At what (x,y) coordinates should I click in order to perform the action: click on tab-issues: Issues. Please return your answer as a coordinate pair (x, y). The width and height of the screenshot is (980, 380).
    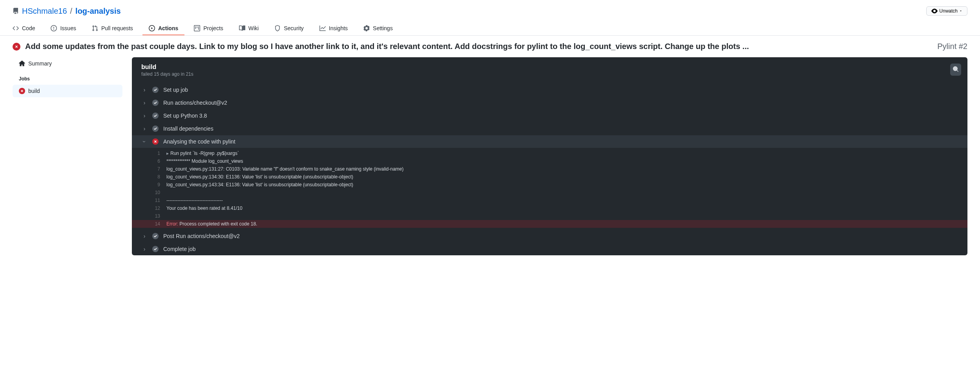
    Looking at the image, I should click on (63, 29).